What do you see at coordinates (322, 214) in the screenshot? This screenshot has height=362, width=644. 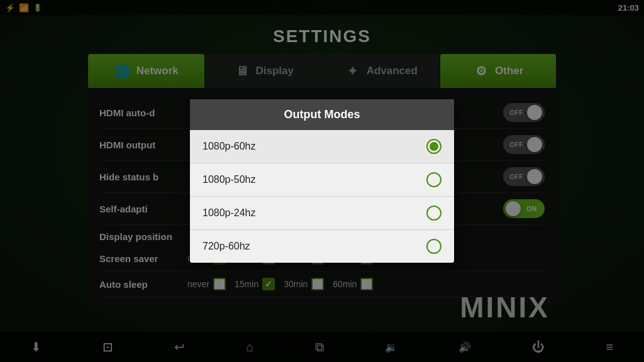 I see `option-1080p24: 1080p-24hz` at bounding box center [322, 214].